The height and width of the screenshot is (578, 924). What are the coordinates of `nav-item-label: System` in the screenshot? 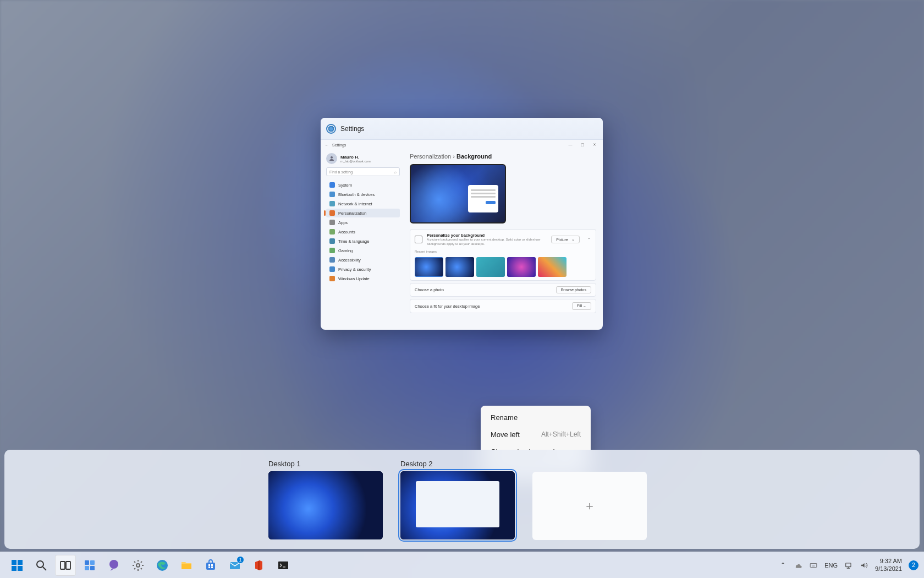 It's located at (345, 185).